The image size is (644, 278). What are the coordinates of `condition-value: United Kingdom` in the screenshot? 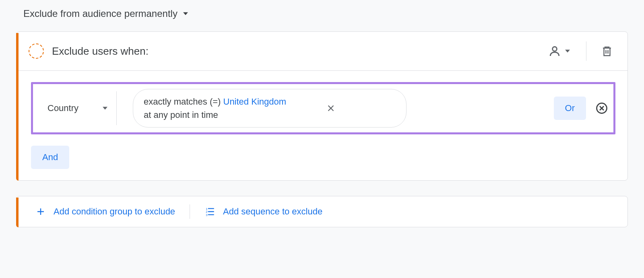 It's located at (255, 101).